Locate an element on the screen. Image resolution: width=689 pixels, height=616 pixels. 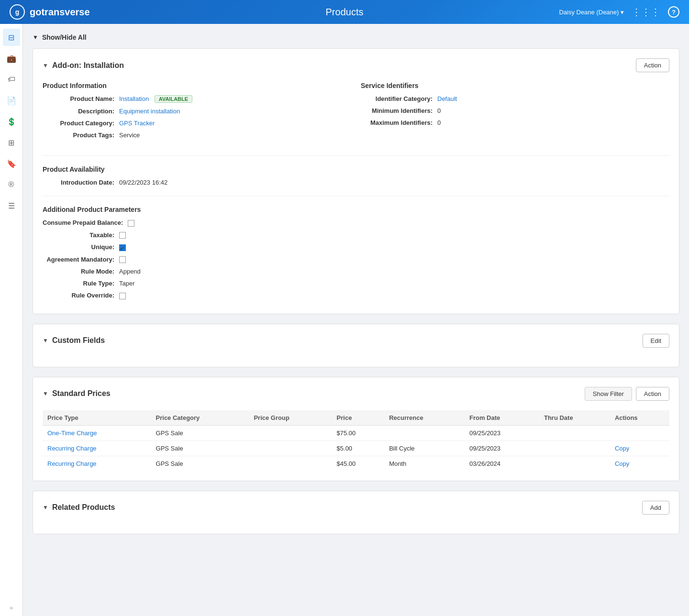
actions-cell is located at coordinates (640, 433).